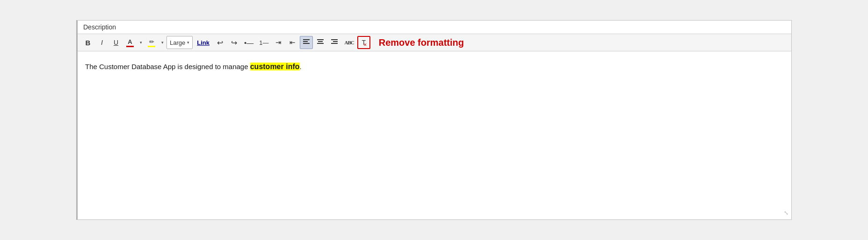 The width and height of the screenshot is (868, 240). I want to click on font-color-dropdown: ▾, so click(141, 42).